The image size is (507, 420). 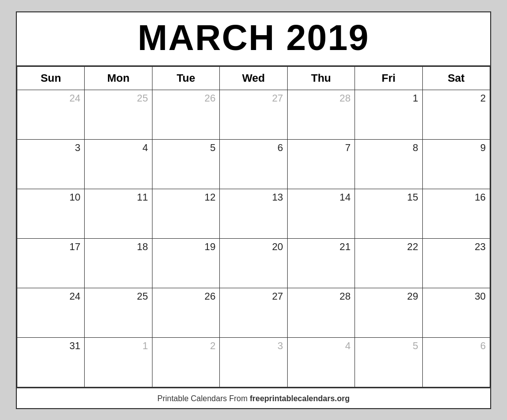 I want to click on calendar-day-cell: 23, so click(x=456, y=263).